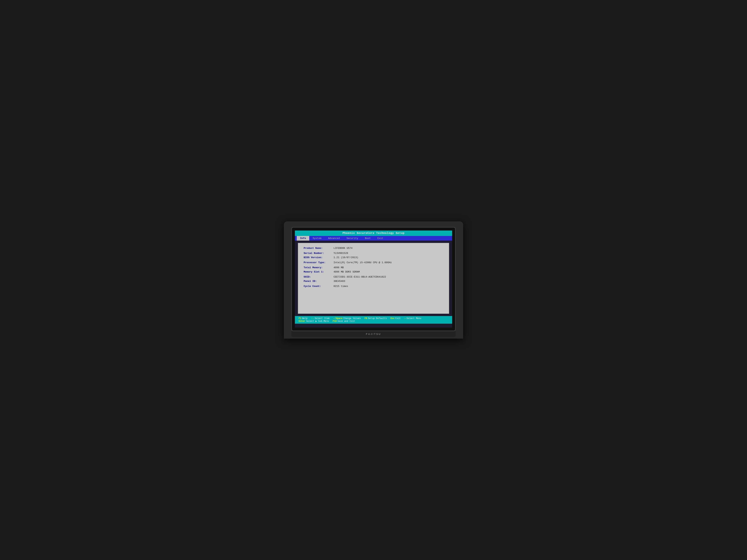  Describe the element at coordinates (319, 253) in the screenshot. I see `serial-number-label: Serial Number:` at that location.